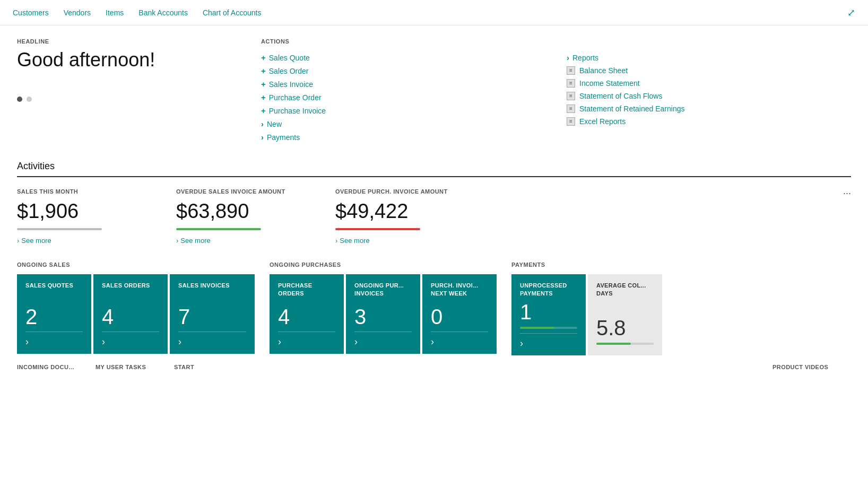 The height and width of the screenshot is (488, 868). I want to click on see-more-link-1: › See more, so click(245, 241).